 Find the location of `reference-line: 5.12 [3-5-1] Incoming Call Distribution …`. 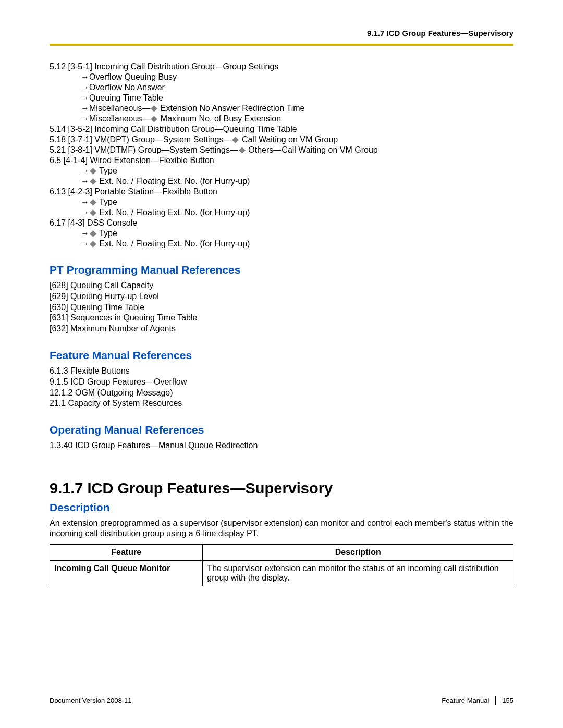

reference-line: 5.12 [3-5-1] Incoming Call Distribution … is located at coordinates (282, 67).